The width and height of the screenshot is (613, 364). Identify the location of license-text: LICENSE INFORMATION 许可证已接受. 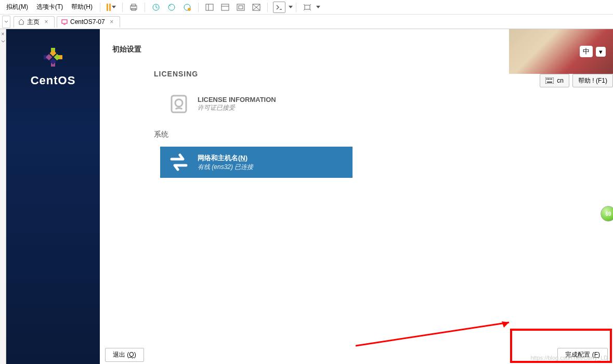
(237, 104).